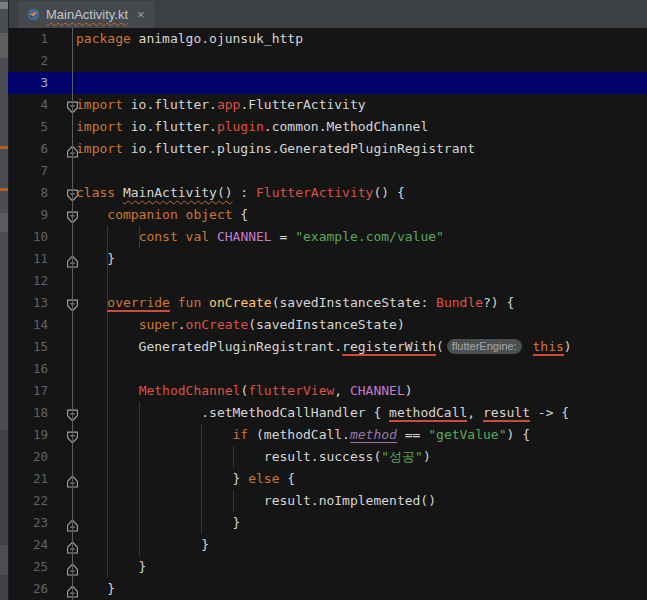 The height and width of the screenshot is (600, 647). What do you see at coordinates (328, 479) in the screenshot?
I see `code-line: 21 } else {` at bounding box center [328, 479].